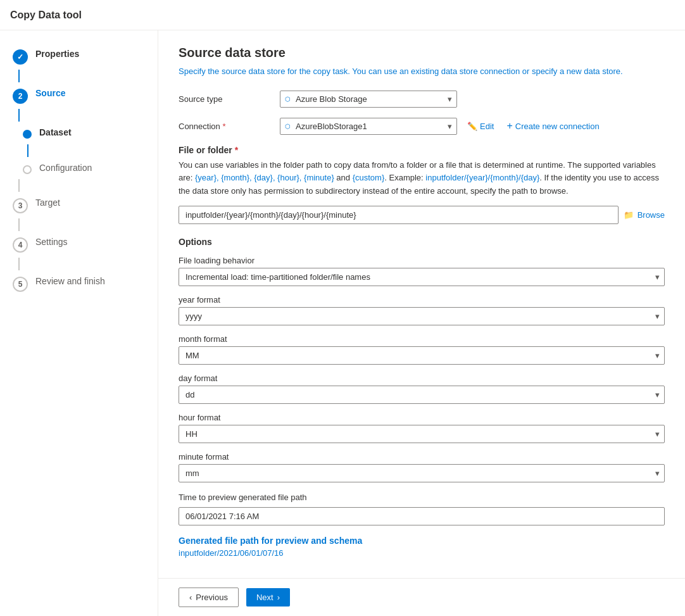  What do you see at coordinates (422, 242) in the screenshot?
I see `options-title: Options` at bounding box center [422, 242].